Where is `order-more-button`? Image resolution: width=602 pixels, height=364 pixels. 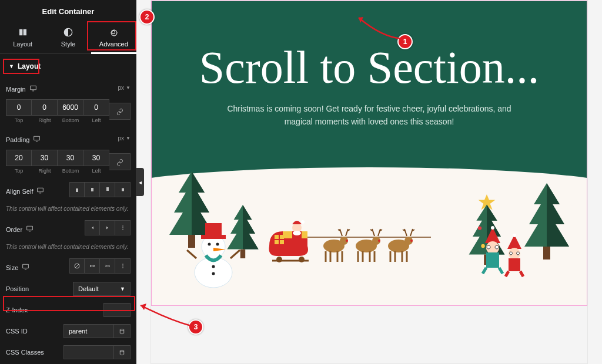
order-more-button is located at coordinates (123, 228).